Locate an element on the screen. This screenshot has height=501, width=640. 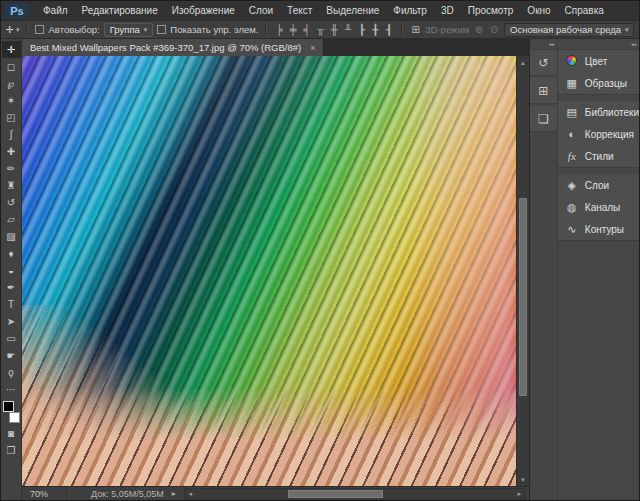
scroll-left-icon: ◂ is located at coordinates (190, 494).